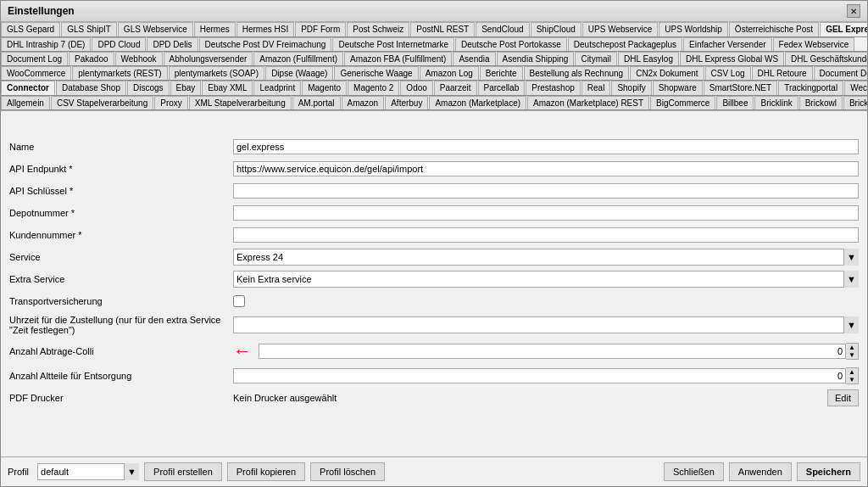 This screenshot has width=868, height=487. What do you see at coordinates (266, 44) in the screenshot?
I see `tab-deutsche-post-dv-freimachung: Deutsche Post DV Freimachung` at bounding box center [266, 44].